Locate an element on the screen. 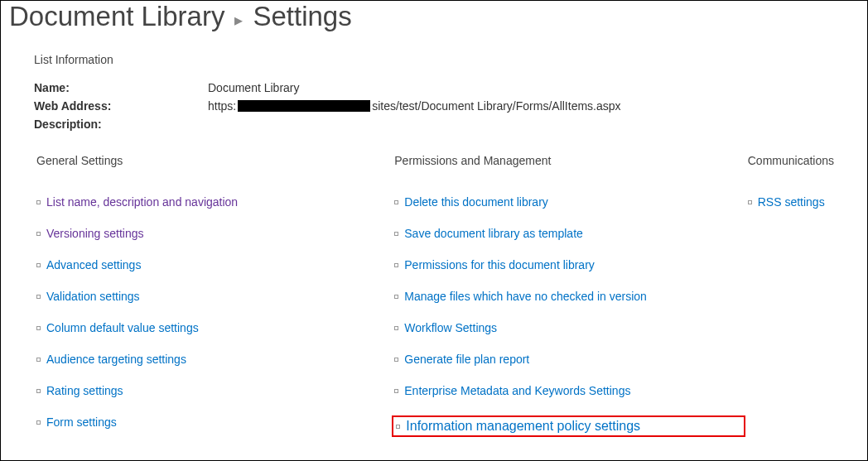 This screenshot has width=868, height=461. link-versioning-settings: Versioning settings is located at coordinates (213, 233).